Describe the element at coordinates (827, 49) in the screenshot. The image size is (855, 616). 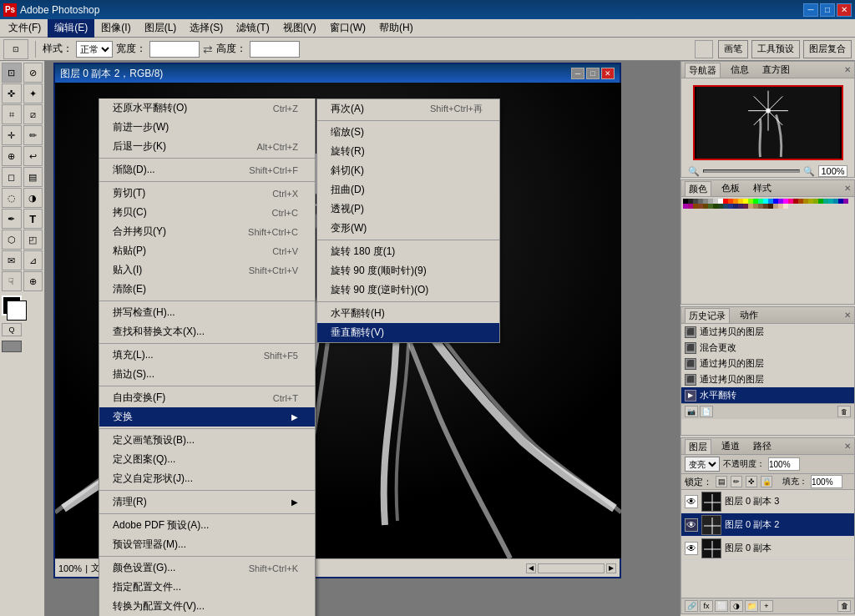
I see `layer-comp-button: 图层复合` at that location.